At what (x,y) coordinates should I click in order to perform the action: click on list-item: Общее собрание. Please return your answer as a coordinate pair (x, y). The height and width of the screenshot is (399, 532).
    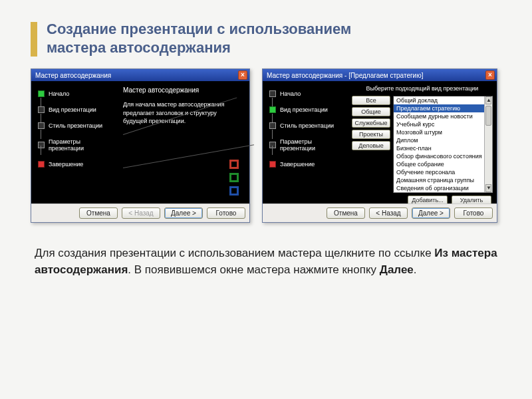
    Looking at the image, I should click on (443, 164).